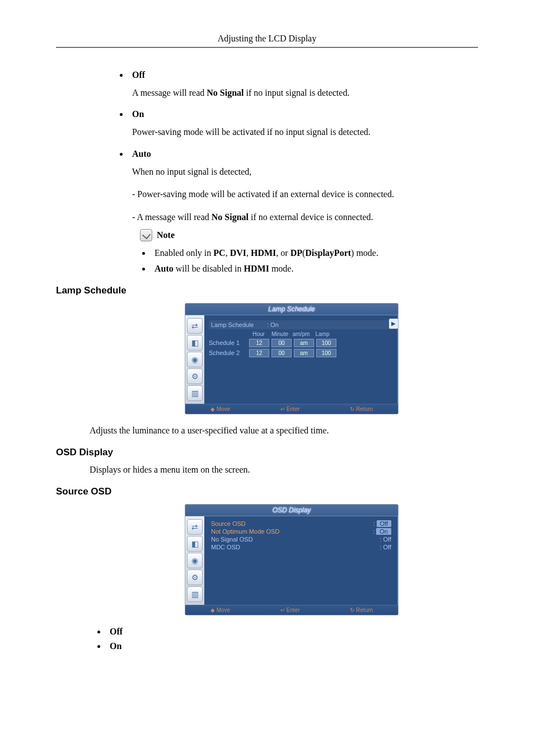 The width and height of the screenshot is (534, 756). What do you see at coordinates (259, 343) in the screenshot?
I see `lamp-s1-hour: 12` at bounding box center [259, 343].